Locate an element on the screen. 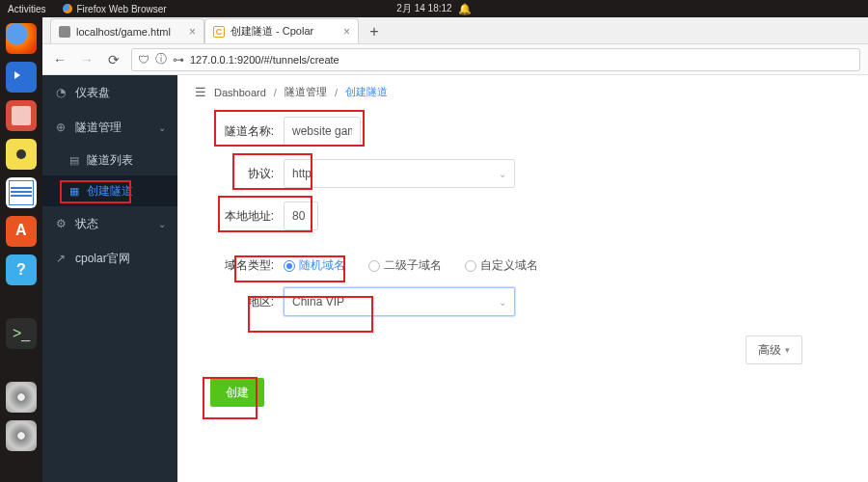  chevron-down-icon: ▾ is located at coordinates (787, 350).